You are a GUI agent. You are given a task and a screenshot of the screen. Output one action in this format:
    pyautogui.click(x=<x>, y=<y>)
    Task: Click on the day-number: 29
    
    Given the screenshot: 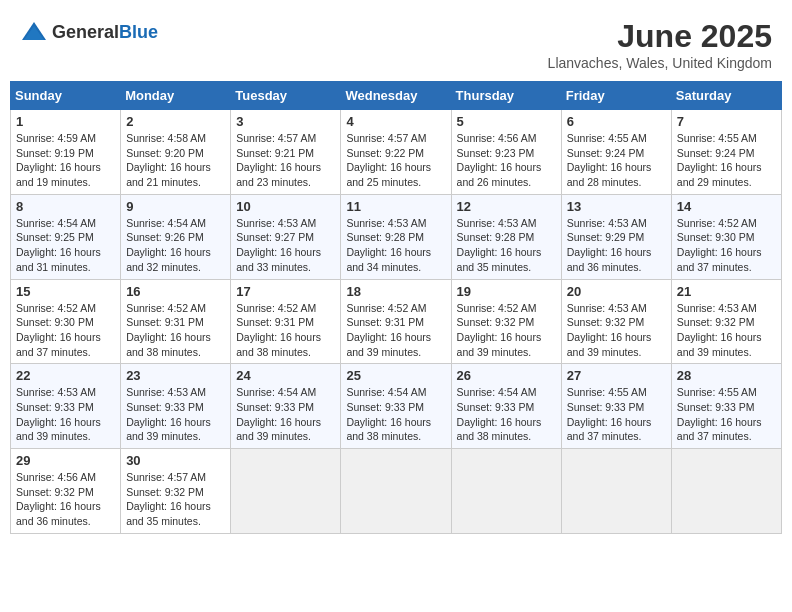 What is the action you would take?
    pyautogui.click(x=66, y=460)
    